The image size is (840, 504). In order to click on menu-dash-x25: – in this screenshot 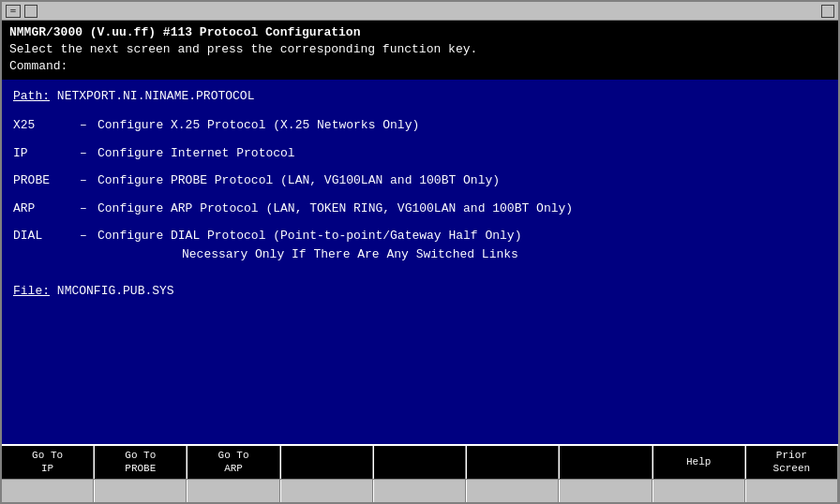, I will do `click(83, 126)`.